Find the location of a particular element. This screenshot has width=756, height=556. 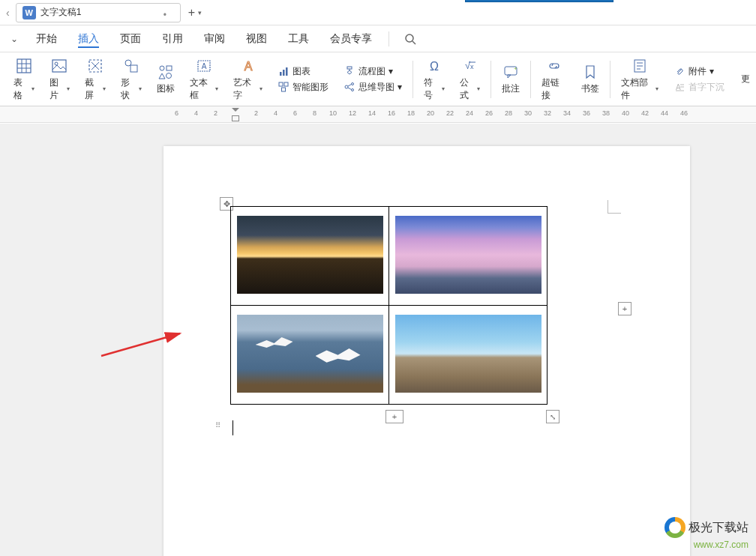

shape-icon is located at coordinates (131, 66).